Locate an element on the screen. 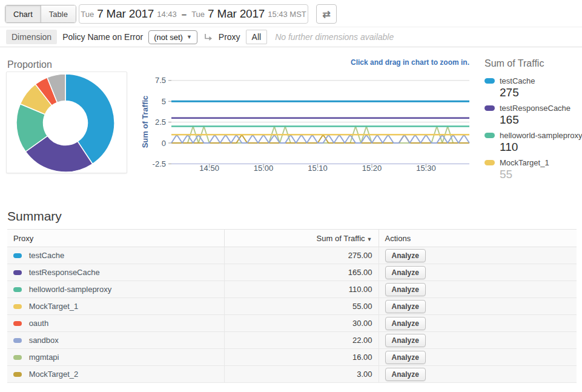 This screenshot has height=392, width=582. table-row-testCache: testCache 275.00 Analyze is located at coordinates (292, 256).